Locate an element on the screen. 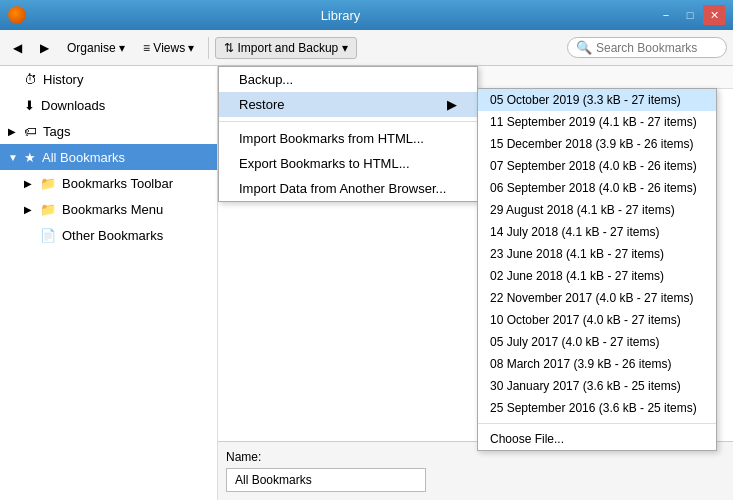  forward-icon: ▶ is located at coordinates (44, 48).